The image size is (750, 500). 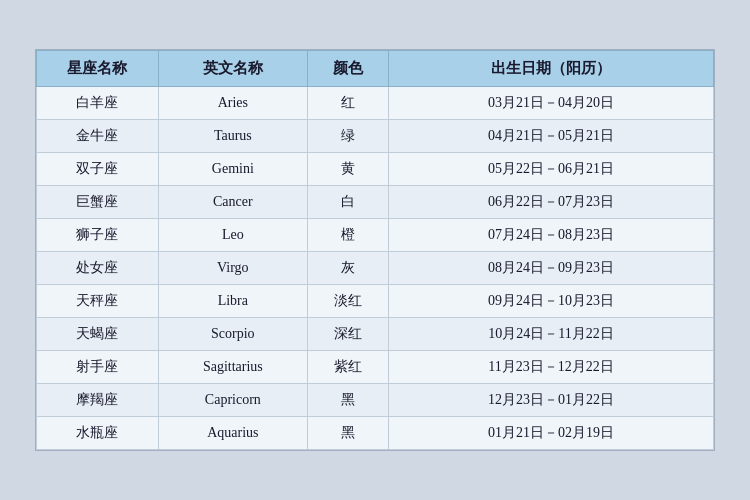 I want to click on table-row: 处女座Virgo灰08月24日－09月23日, so click(x=376, y=268).